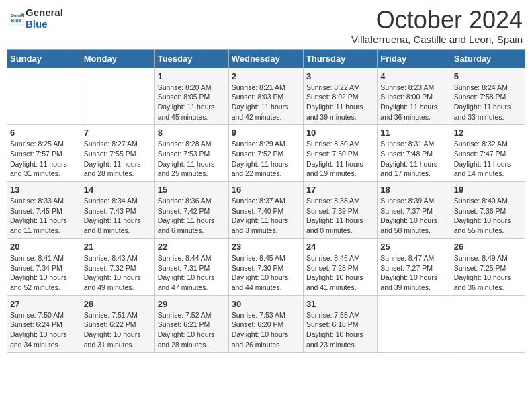 Image resolution: width=532 pixels, height=411 pixels. What do you see at coordinates (266, 216) in the screenshot?
I see `day-info: Sunrise: 8:37 AM Sunset: 7:40 PM Dayligh…` at bounding box center [266, 216].